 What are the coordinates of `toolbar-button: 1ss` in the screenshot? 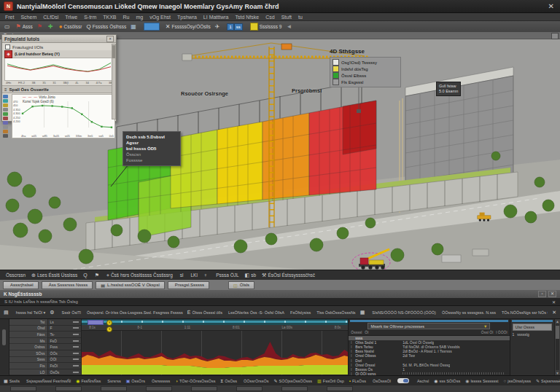 It's located at (235, 27).